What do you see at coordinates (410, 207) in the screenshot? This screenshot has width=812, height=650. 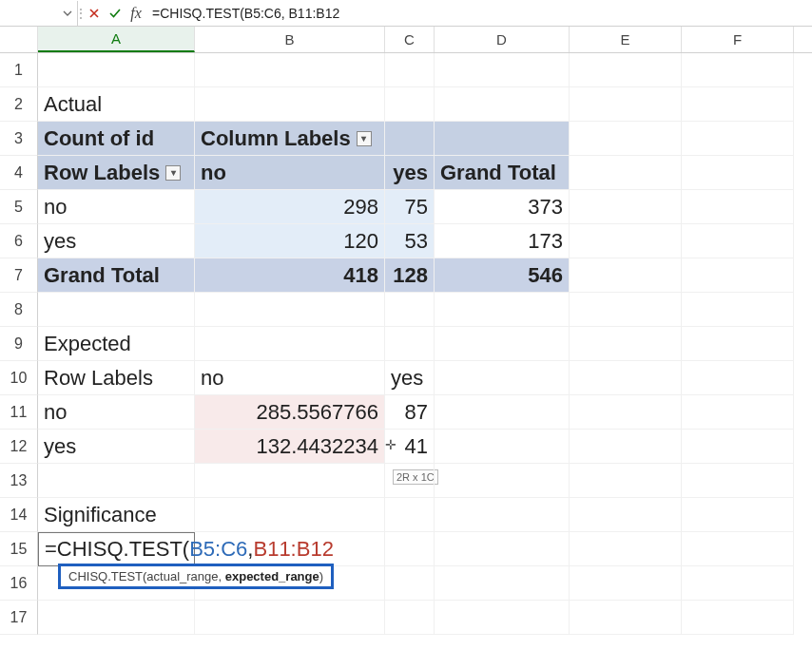 I see `pivot-data: 75` at bounding box center [410, 207].